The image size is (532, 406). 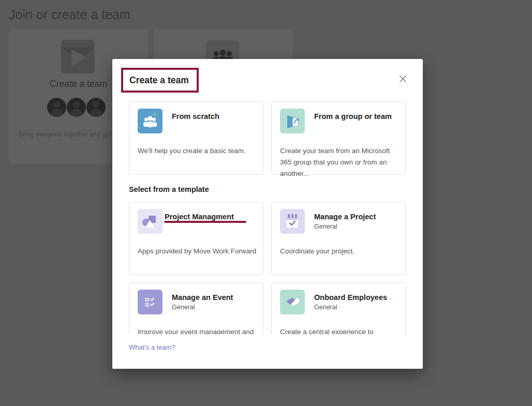 I want to click on option-title: From a group or team, so click(x=353, y=116).